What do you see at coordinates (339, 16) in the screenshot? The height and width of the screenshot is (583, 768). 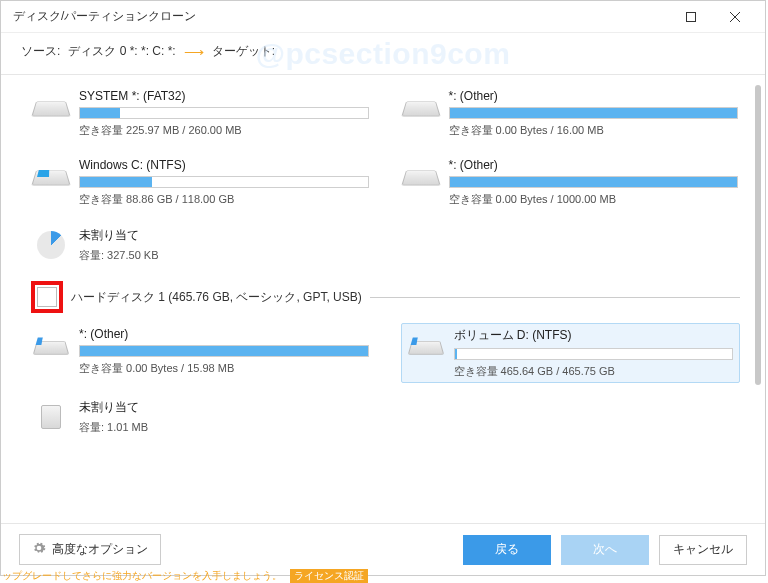 I see `window-title: ディスク/パーティションクローン` at bounding box center [339, 16].